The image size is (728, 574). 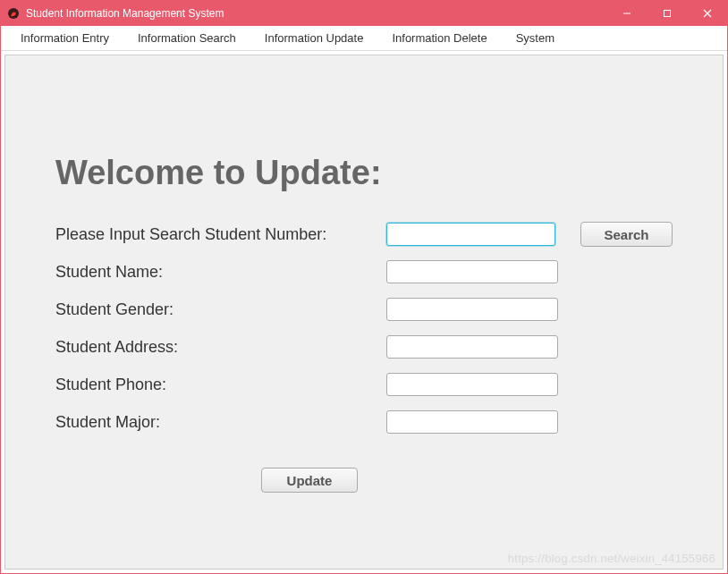 I want to click on close-button, so click(x=707, y=13).